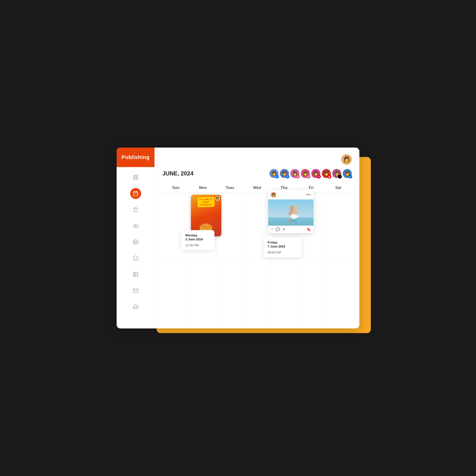 The width and height of the screenshot is (476, 476). What do you see at coordinates (278, 230) in the screenshot?
I see `insta-action-icons: ♡ 💬 ↗` at bounding box center [278, 230].